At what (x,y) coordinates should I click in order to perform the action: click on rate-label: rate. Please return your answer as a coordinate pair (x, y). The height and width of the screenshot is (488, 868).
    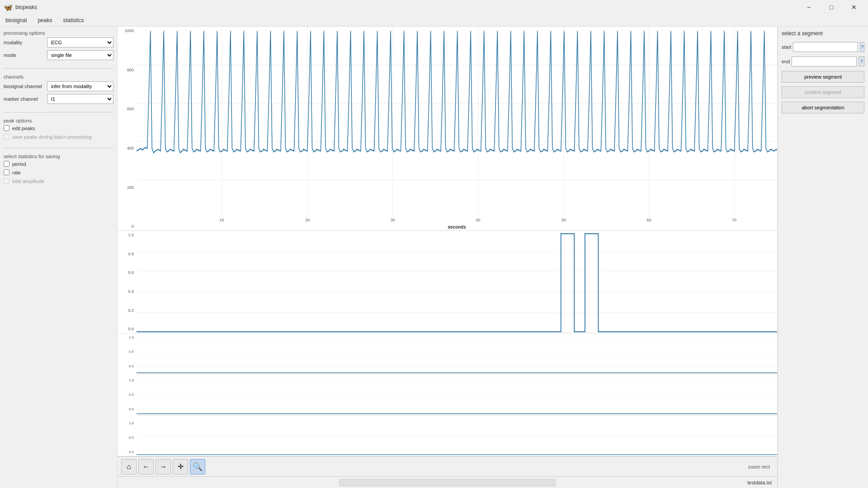
    Looking at the image, I should click on (16, 173).